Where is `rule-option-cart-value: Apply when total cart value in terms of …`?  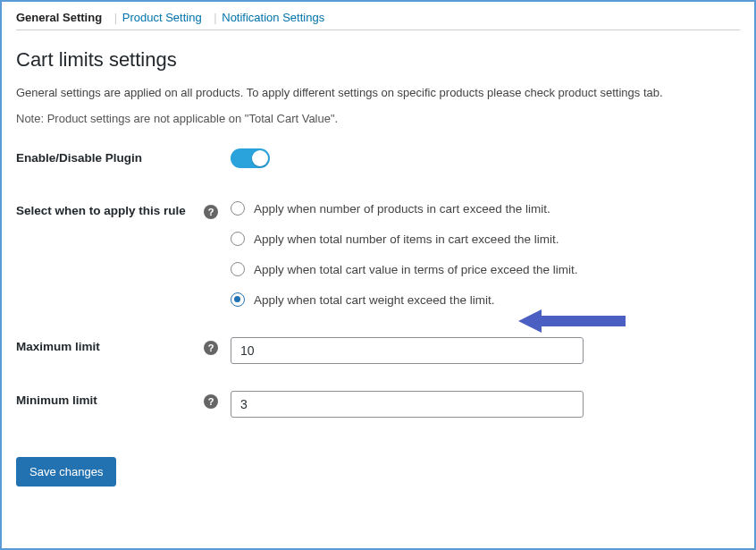 rule-option-cart-value: Apply when total cart value in terms of … is located at coordinates (485, 269).